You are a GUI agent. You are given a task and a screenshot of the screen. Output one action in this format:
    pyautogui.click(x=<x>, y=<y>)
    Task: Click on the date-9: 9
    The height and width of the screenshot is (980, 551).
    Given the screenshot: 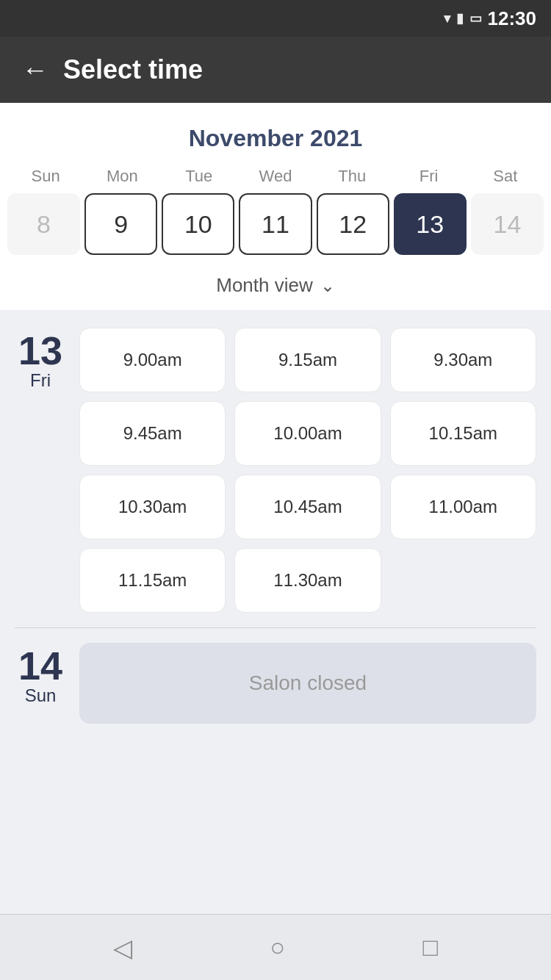 What is the action you would take?
    pyautogui.click(x=120, y=224)
    